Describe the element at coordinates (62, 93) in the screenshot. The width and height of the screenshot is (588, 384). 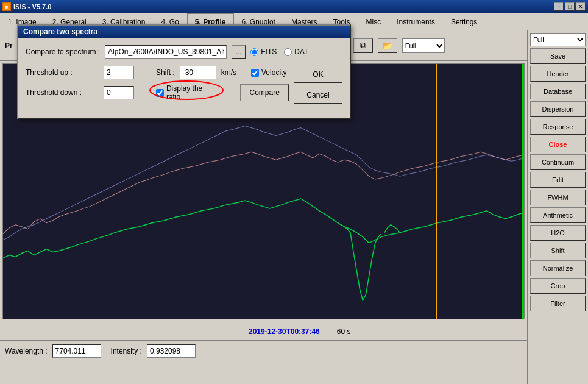
I see `threshold-down-label: Threshold down :` at that location.